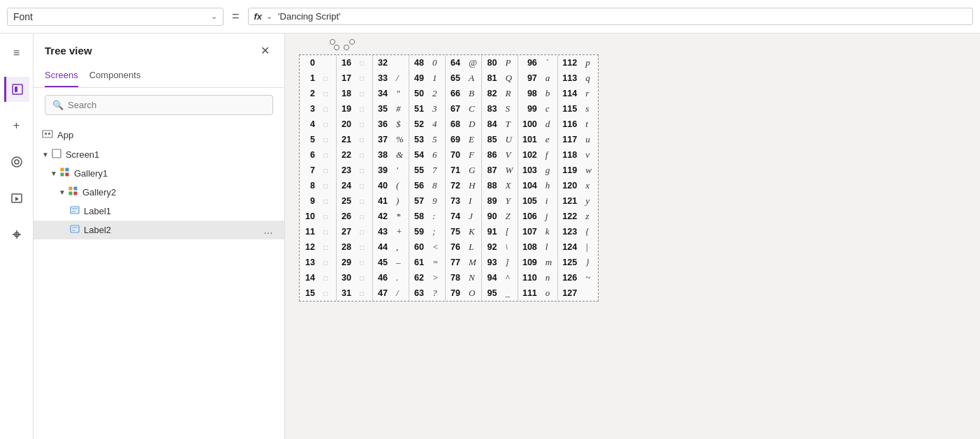  I want to click on char-num: 56, so click(418, 186).